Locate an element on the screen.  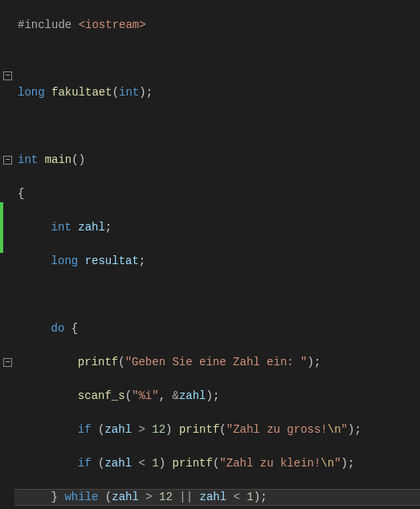
code-line: do { is located at coordinates (217, 329).